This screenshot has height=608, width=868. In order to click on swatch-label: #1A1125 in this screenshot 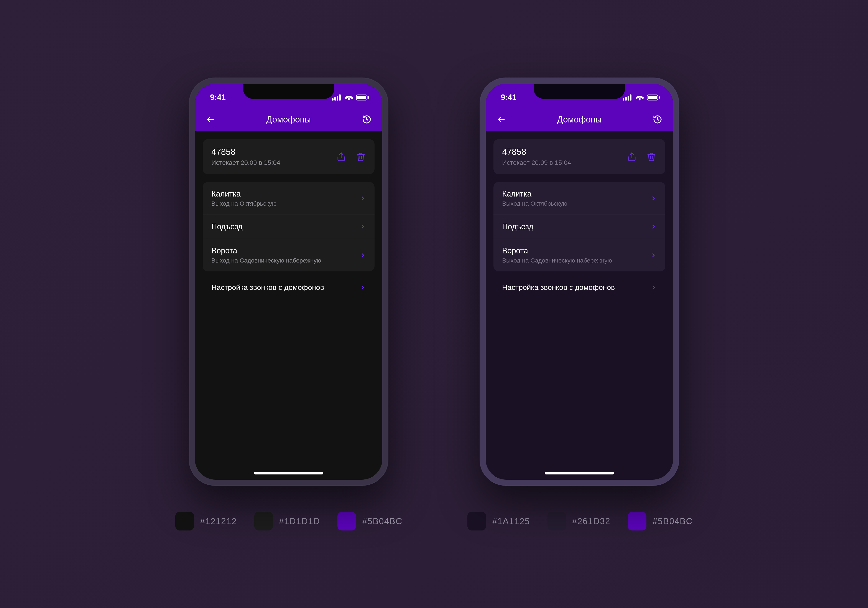, I will do `click(511, 521)`.